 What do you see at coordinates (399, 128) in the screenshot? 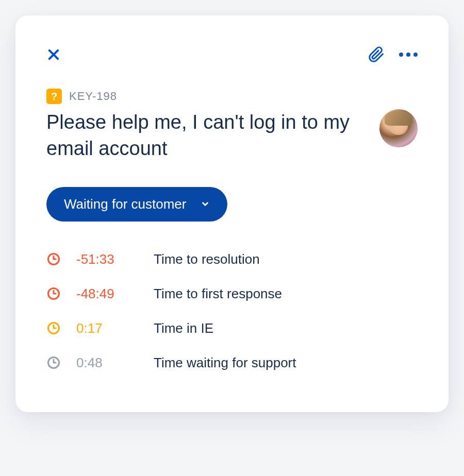
I see `avatar` at bounding box center [399, 128].